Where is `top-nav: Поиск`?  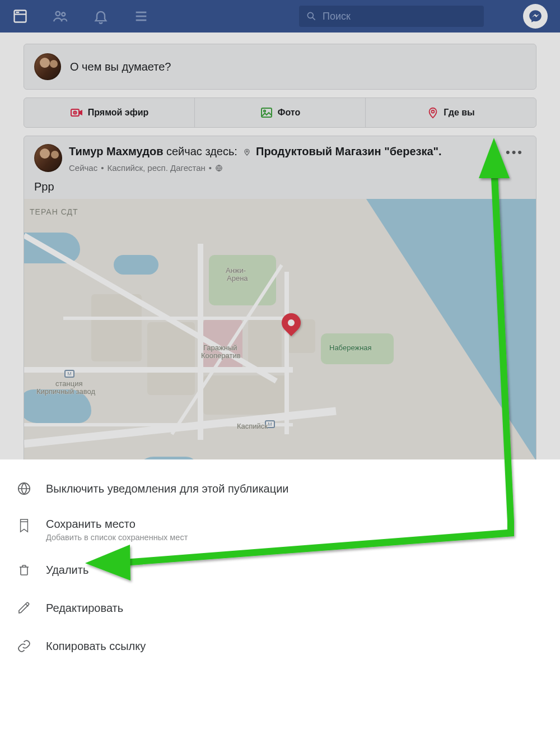 top-nav: Поиск is located at coordinates (280, 16).